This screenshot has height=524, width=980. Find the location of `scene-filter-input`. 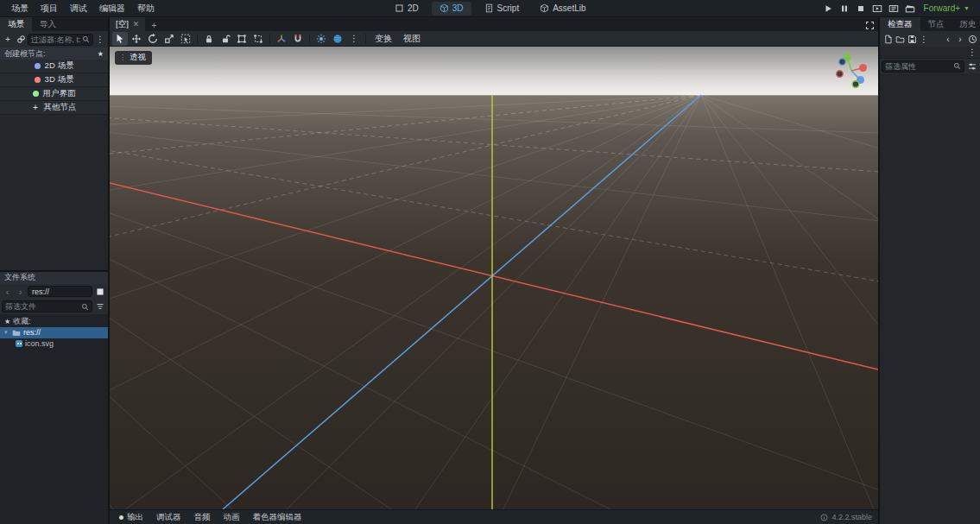

scene-filter-input is located at coordinates (55, 40).